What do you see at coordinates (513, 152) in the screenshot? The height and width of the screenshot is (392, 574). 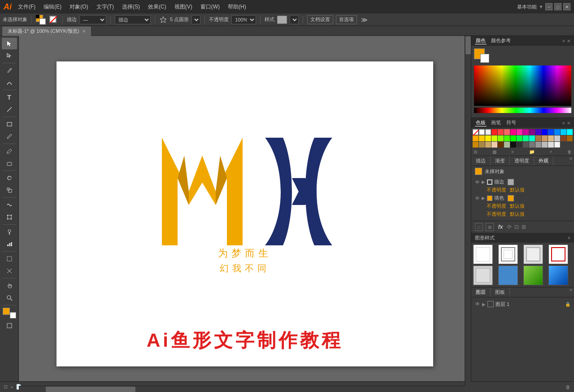 I see `palette-list-icon: ≡` at bounding box center [513, 152].